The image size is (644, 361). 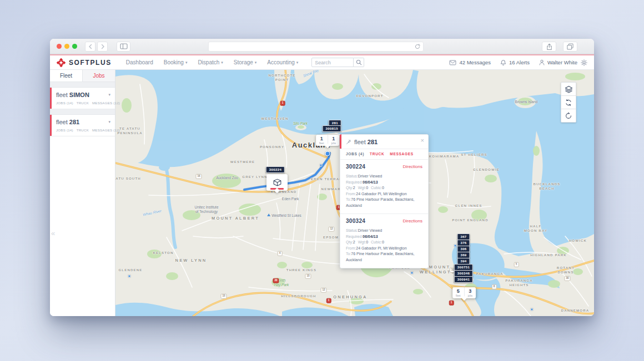 What do you see at coordinates (275, 170) in the screenshot?
I see `job-badge: 300224` at bounding box center [275, 170].